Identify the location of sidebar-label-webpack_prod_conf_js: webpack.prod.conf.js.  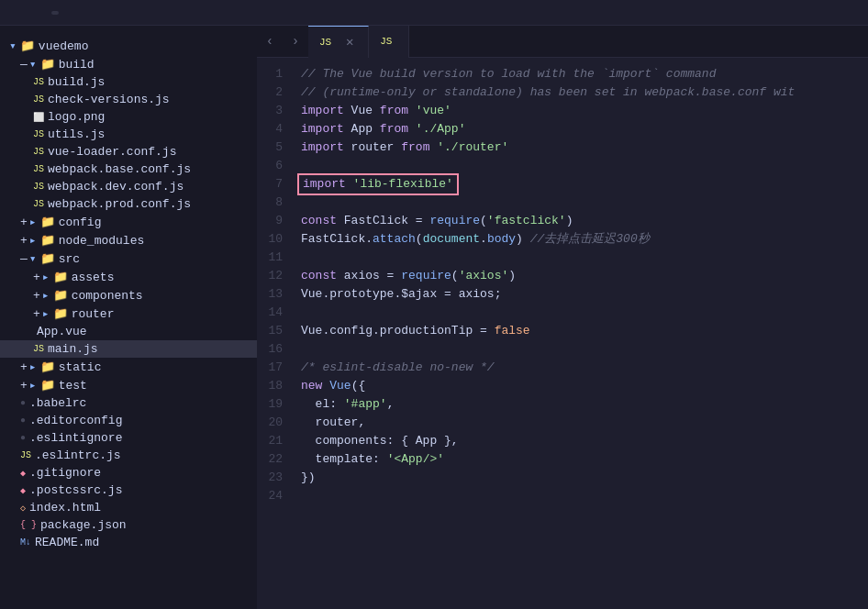
(119, 204).